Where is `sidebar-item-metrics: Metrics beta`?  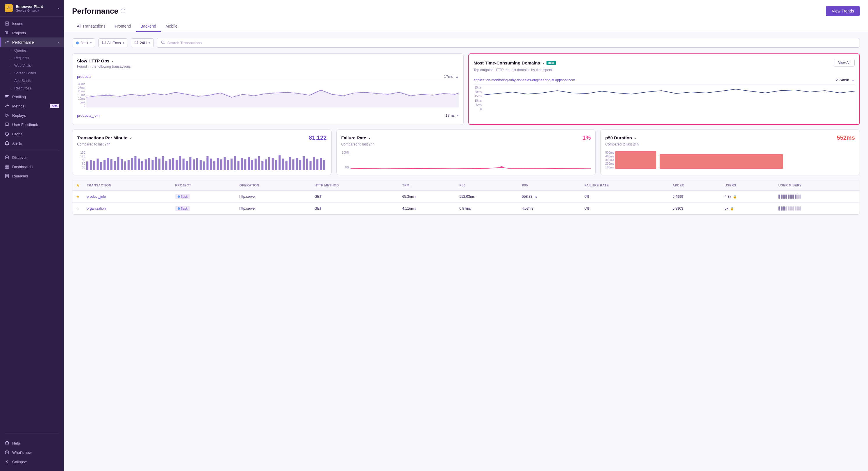 sidebar-item-metrics: Metrics beta is located at coordinates (32, 106).